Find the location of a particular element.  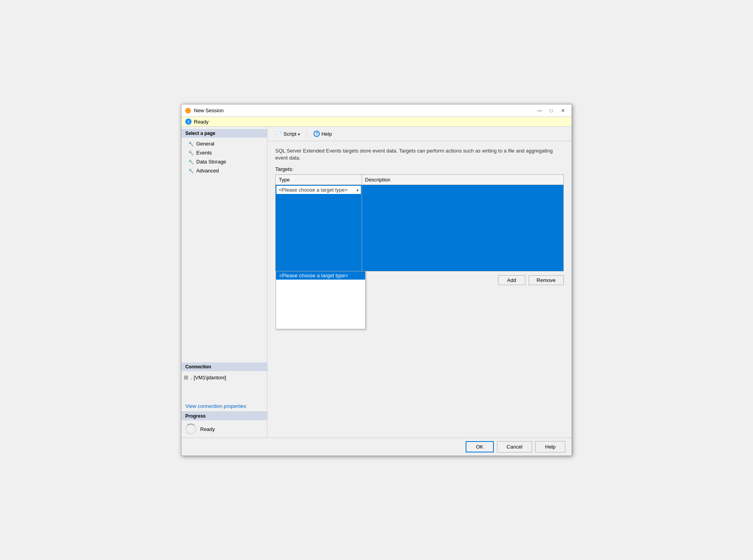

help-icon: ? is located at coordinates (317, 134).